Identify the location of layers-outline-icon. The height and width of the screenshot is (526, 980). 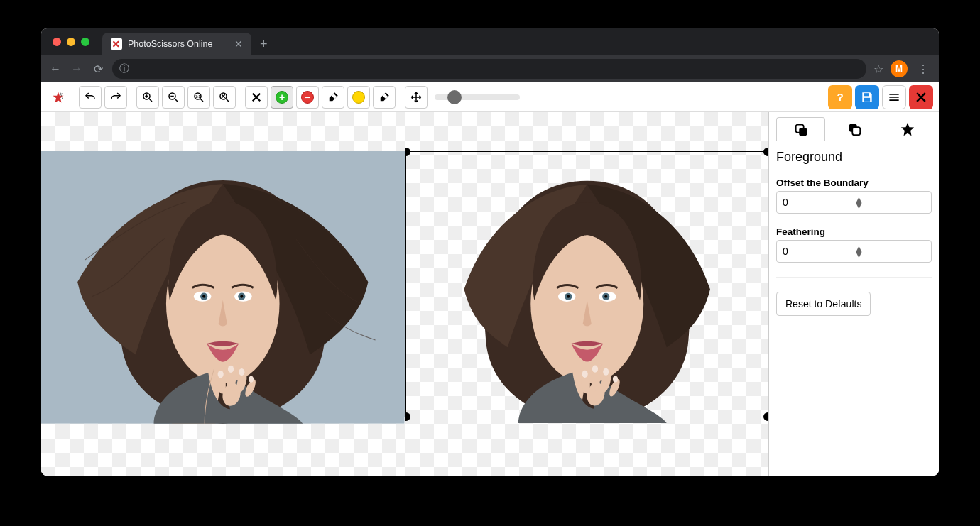
(854, 129).